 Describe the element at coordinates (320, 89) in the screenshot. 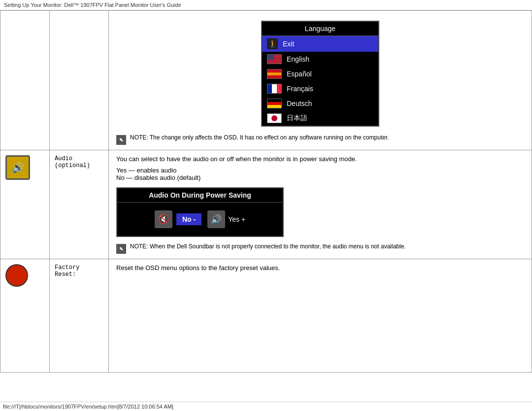

I see `language-francais-item: Français` at that location.